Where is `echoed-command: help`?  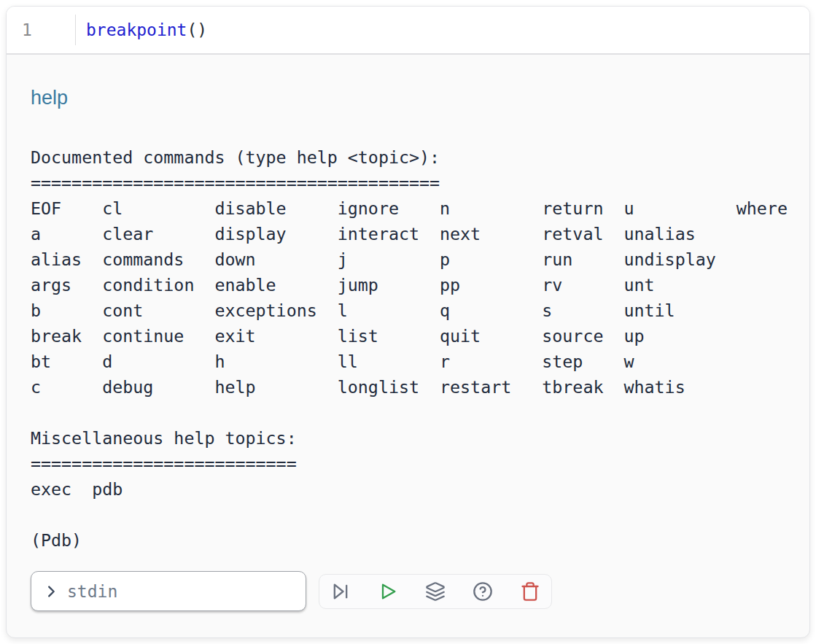
echoed-command: help is located at coordinates (413, 98).